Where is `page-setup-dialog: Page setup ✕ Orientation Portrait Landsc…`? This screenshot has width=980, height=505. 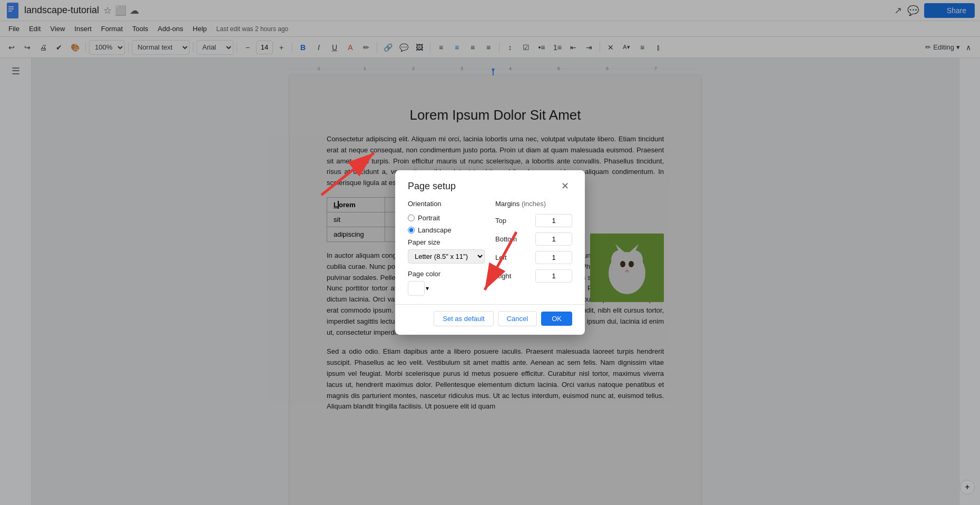
page-setup-dialog: Page setup ✕ Orientation Portrait Landsc… is located at coordinates (490, 252).